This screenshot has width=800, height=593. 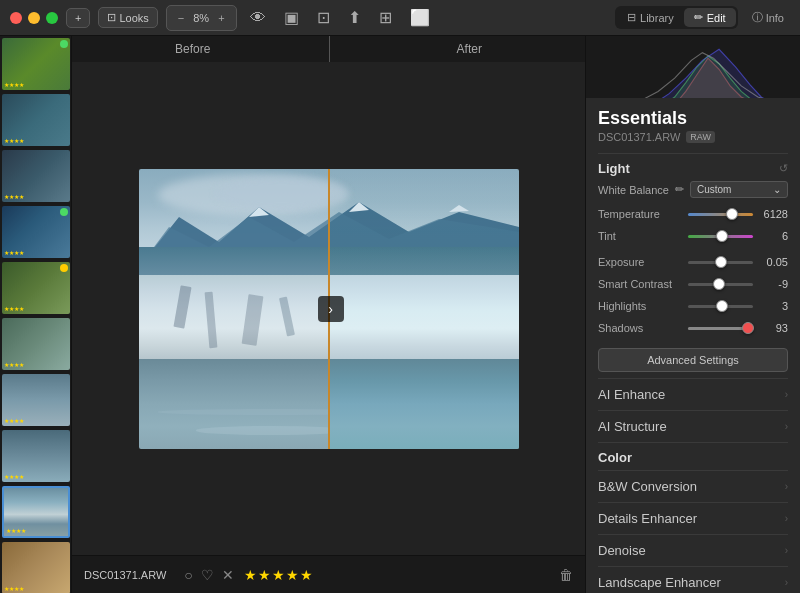 I want to click on filmstrip-thumb-4: ★★★★, so click(x=36, y=232).